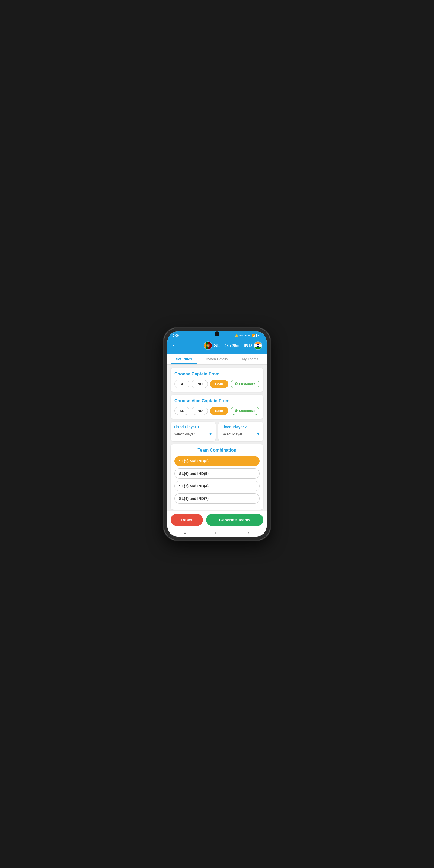 The image size is (434, 868). What do you see at coordinates (199, 411) in the screenshot?
I see `vc-ind-btn: IND` at bounding box center [199, 411].